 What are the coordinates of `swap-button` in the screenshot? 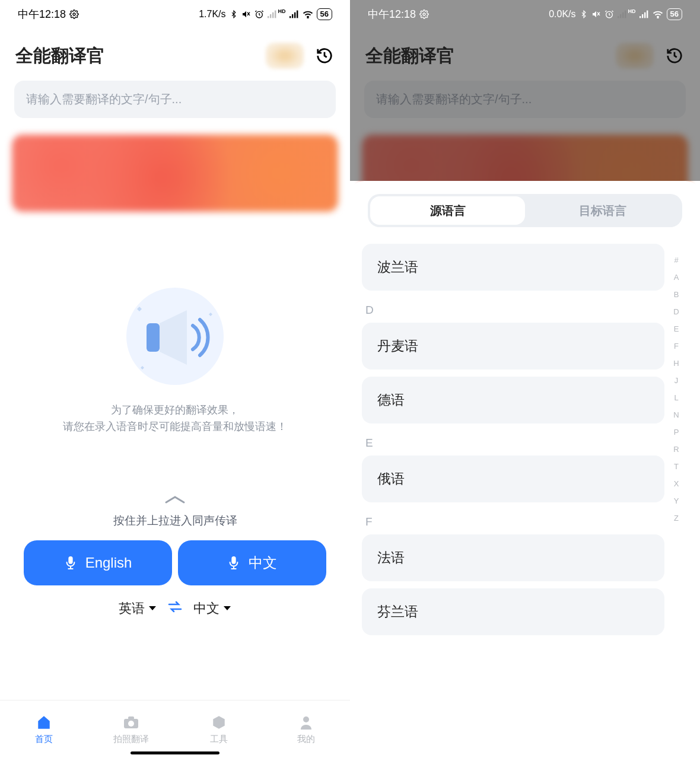 It's located at (175, 609).